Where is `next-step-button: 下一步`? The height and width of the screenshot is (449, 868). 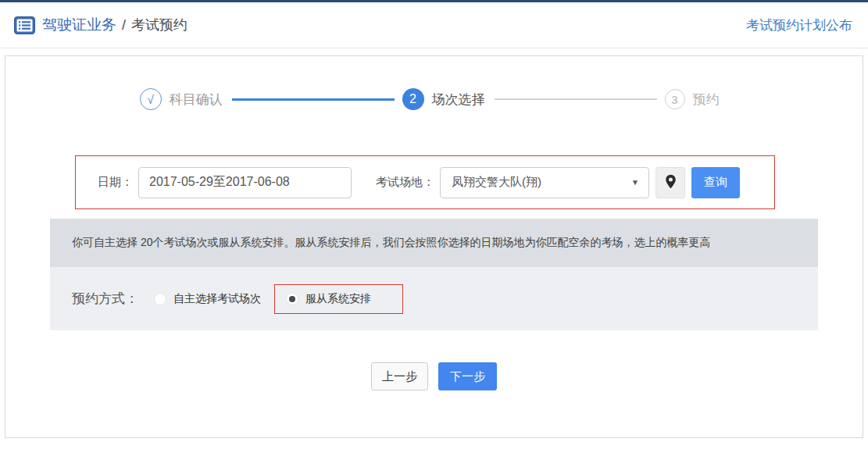 next-step-button: 下一步 is located at coordinates (467, 376).